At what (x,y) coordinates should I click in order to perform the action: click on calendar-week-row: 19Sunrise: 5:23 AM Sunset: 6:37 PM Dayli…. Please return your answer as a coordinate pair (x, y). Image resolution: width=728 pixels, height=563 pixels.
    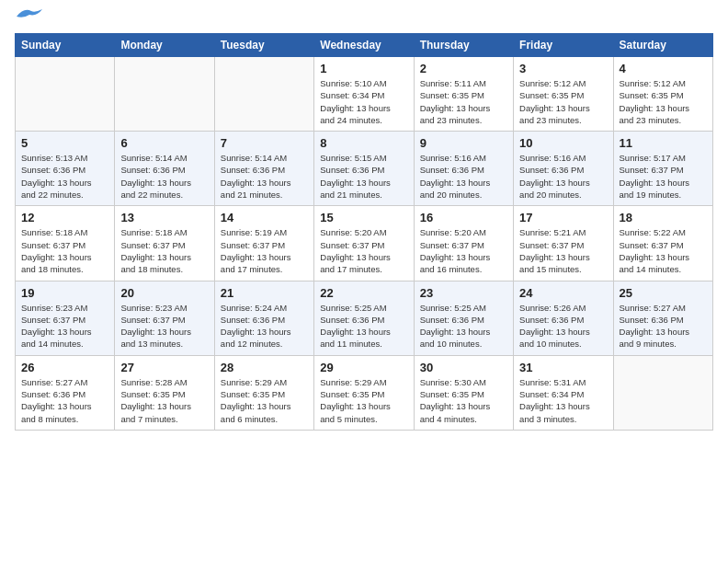
    Looking at the image, I should click on (364, 318).